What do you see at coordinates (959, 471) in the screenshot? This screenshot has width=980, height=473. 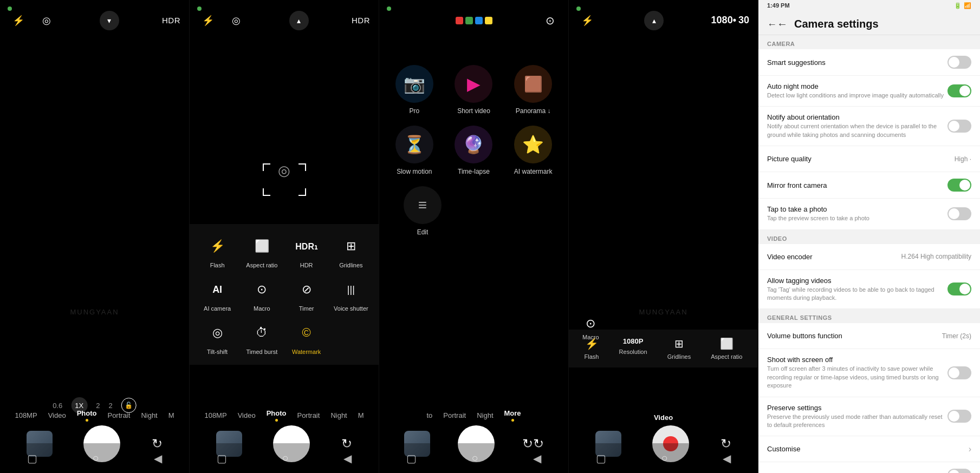 I see `save-location-toggle` at bounding box center [959, 471].